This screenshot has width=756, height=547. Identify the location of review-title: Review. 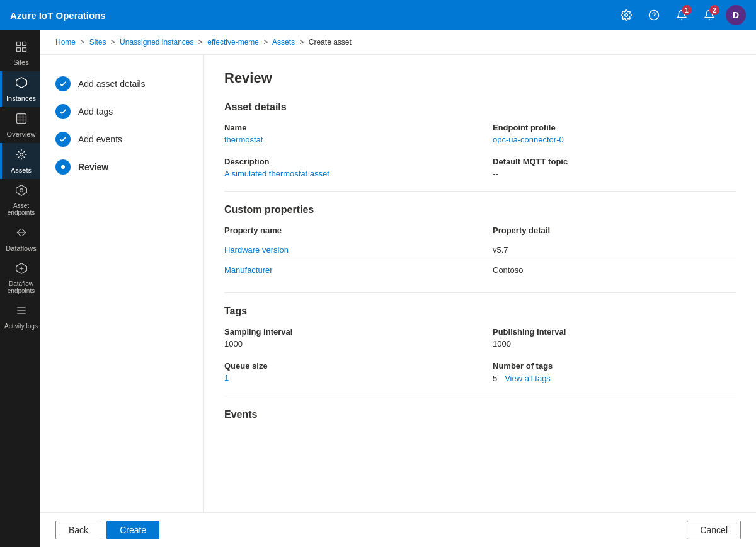
(480, 78).